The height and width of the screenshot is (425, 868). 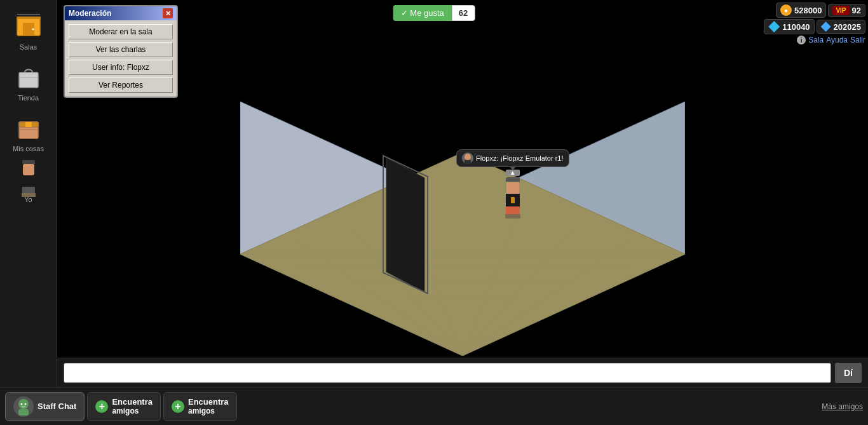 What do you see at coordinates (29, 26) in the screenshot?
I see `salas-icon` at bounding box center [29, 26].